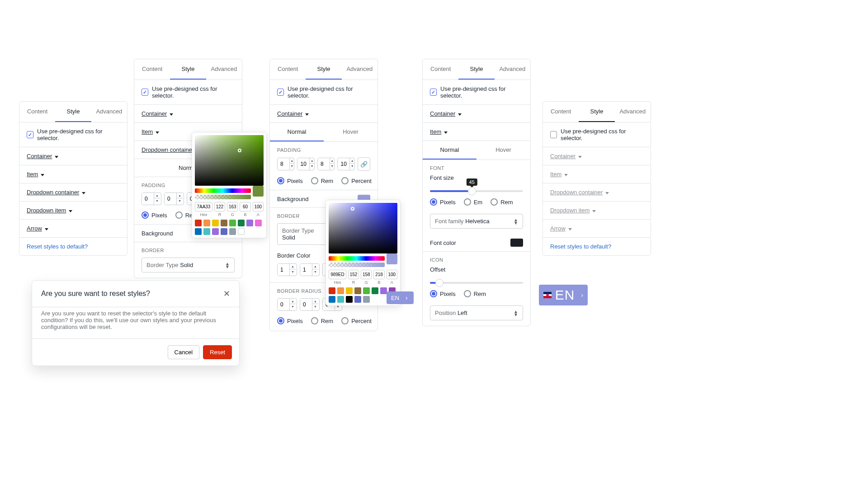 The image size is (868, 488). Describe the element at coordinates (476, 221) in the screenshot. I see `font-family-select: Font family Helvetica ▲▼` at that location.